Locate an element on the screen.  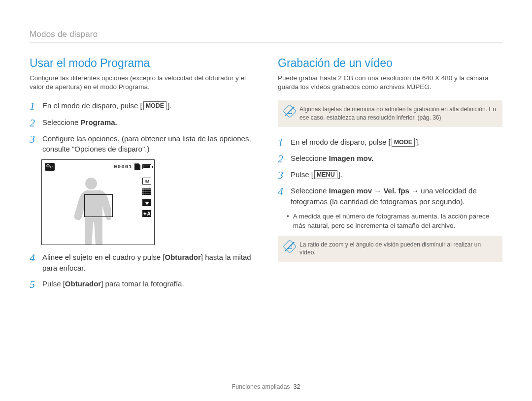
step-text: → is located at coordinates (377, 191).